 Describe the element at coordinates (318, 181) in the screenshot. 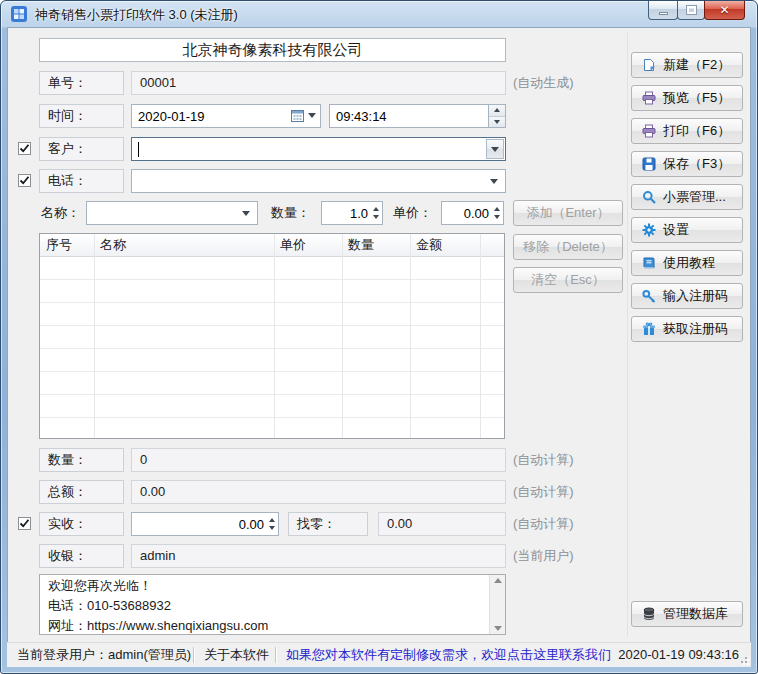

I see `phone-combobox` at that location.